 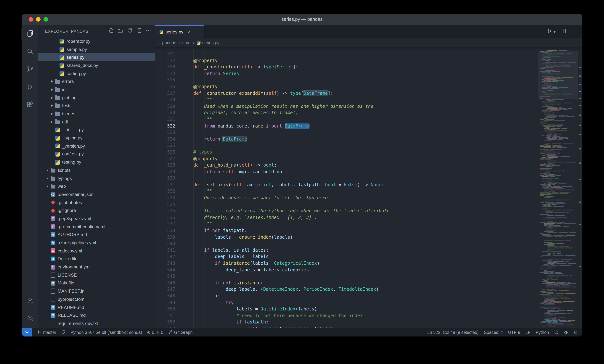 I want to click on tree-item--gitattributes: .gitattributes, so click(x=97, y=202).